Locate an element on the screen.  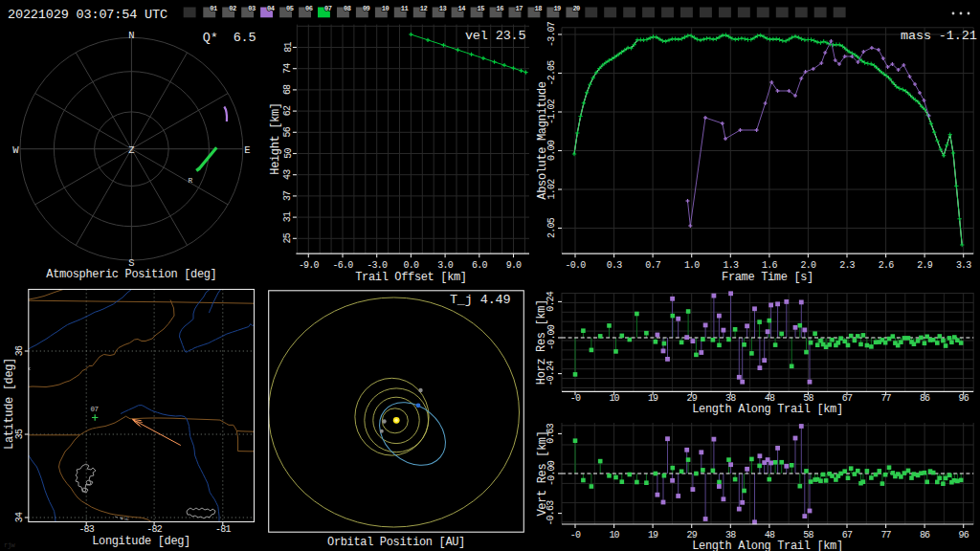
svg-text: 6.0 is located at coordinates (479, 266).